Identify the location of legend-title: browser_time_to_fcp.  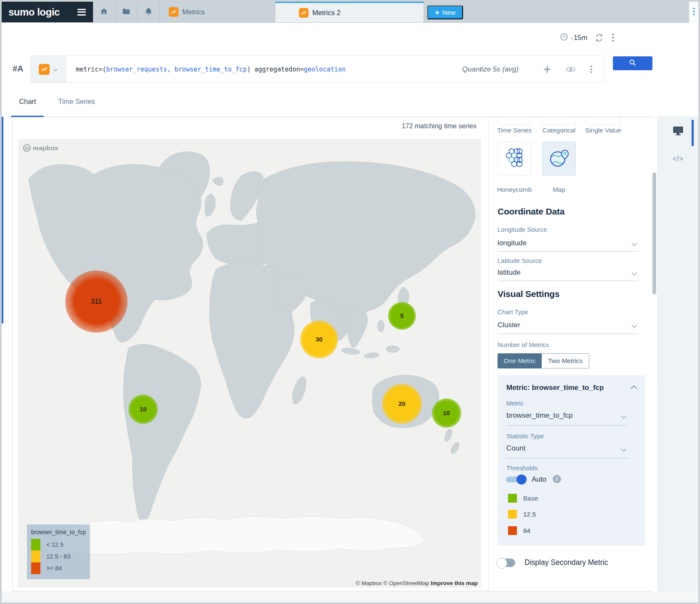
(59, 532).